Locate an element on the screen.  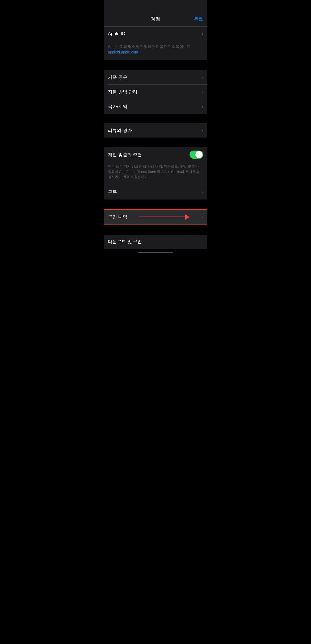
apple-id-link: appleid.apple.com is located at coordinates (123, 52).